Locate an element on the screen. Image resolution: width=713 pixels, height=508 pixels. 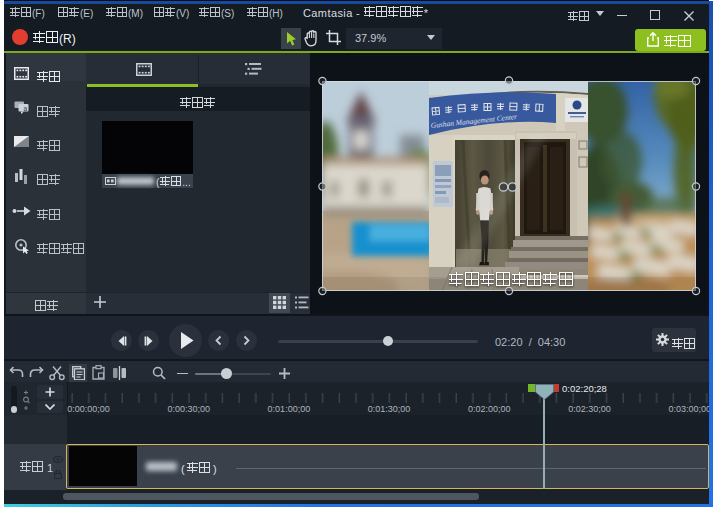
svg-text: a is located at coordinates (26, 108).